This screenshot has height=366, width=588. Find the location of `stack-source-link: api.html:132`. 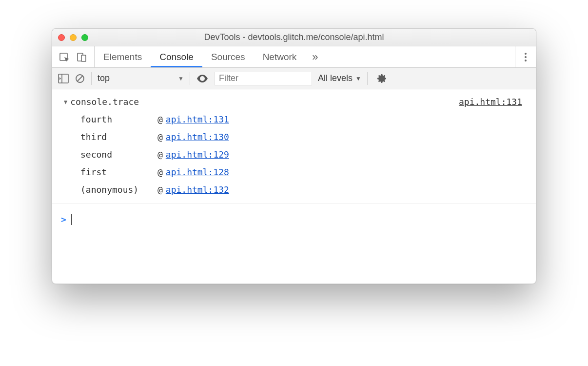

stack-source-link: api.html:132 is located at coordinates (197, 190).